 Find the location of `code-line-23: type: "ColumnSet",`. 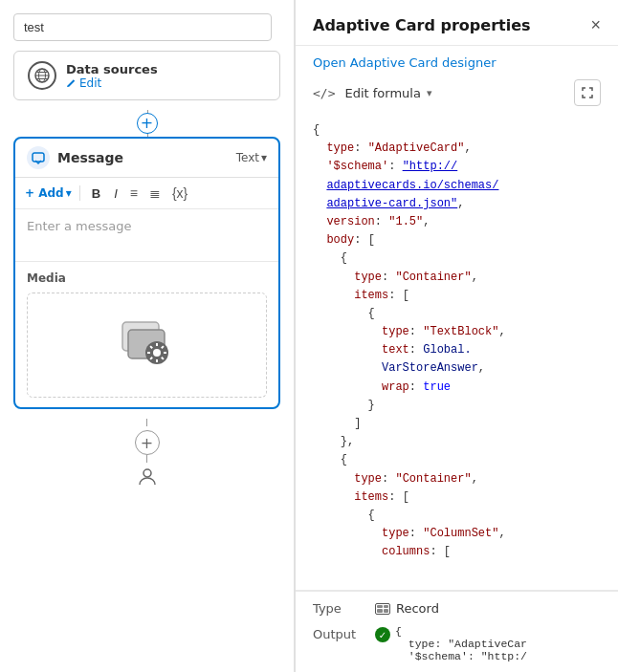

code-line-23: type: "ColumnSet", is located at coordinates (457, 533).